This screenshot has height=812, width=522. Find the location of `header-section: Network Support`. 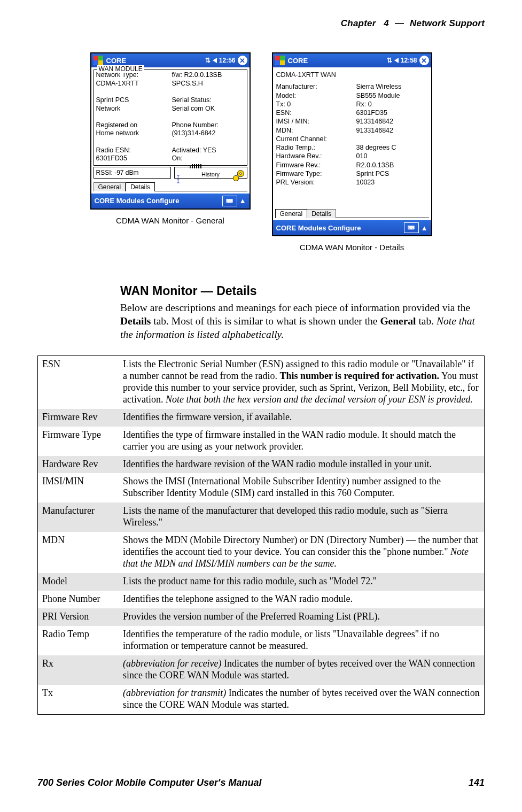

header-section: Network Support is located at coordinates (447, 24).